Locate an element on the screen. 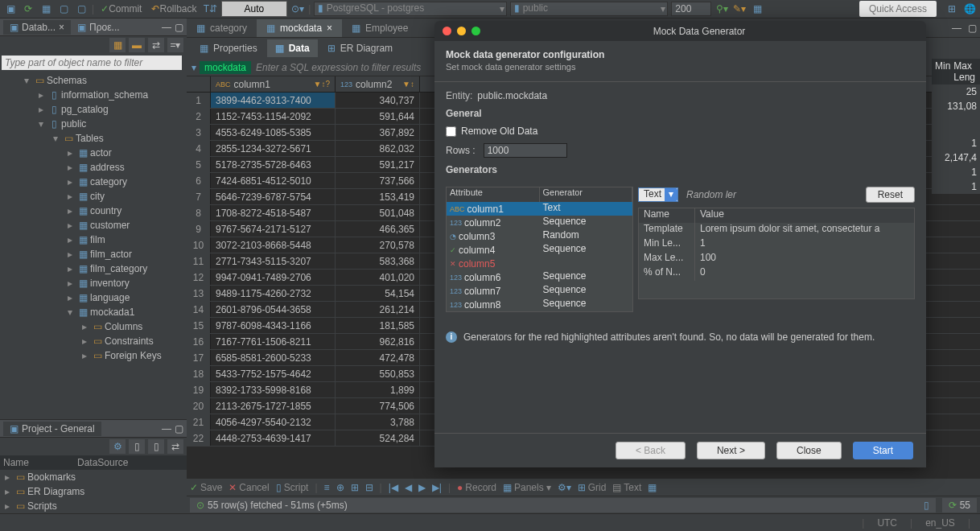 The image size is (980, 531). connection-select: ▮ PostgreSQL - postgres▾ is located at coordinates (410, 9).